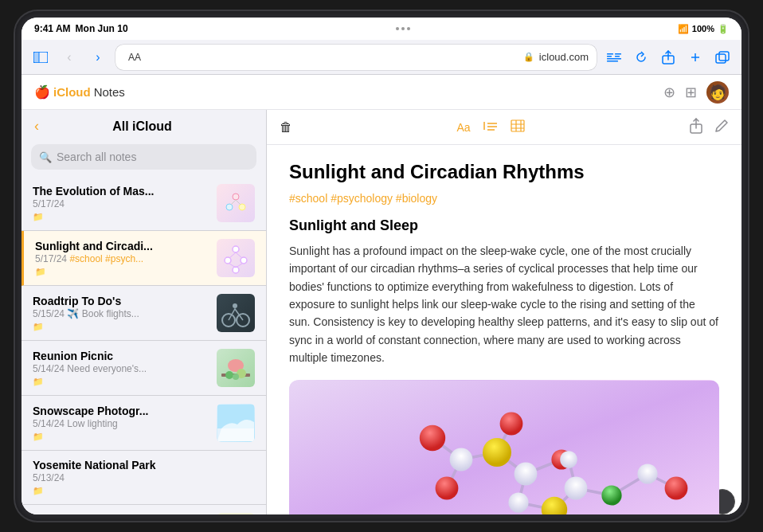 The image size is (763, 532). I want to click on forward-button: ›, so click(98, 57).